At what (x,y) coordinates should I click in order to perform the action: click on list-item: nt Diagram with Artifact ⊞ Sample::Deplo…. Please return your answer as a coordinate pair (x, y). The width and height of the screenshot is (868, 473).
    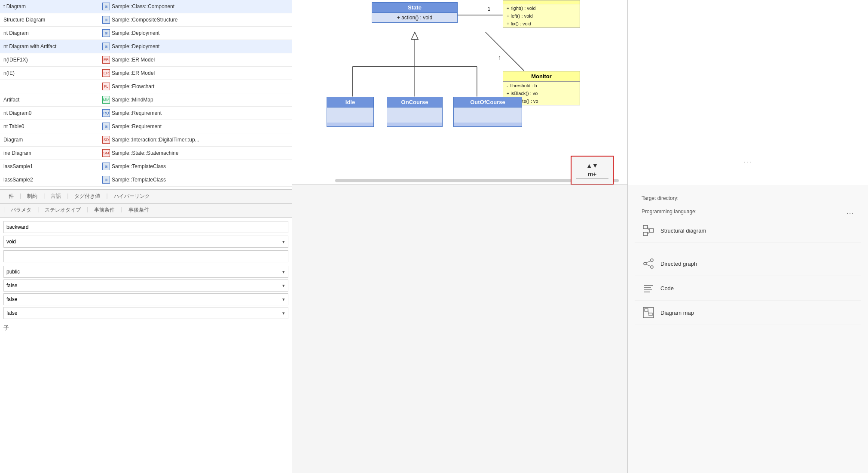
    Looking at the image, I should click on (146, 46).